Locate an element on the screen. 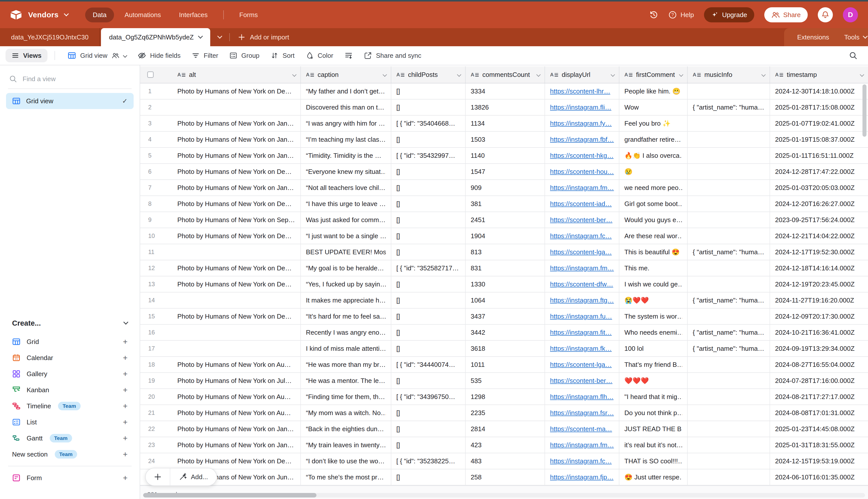  cell-firstComment: it’s real but it’s not… is located at coordinates (654, 445).